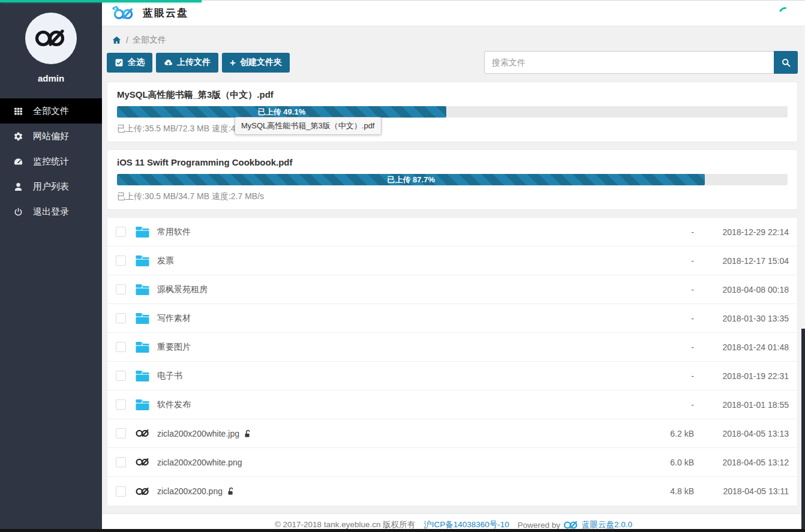 The height and width of the screenshot is (532, 805). What do you see at coordinates (51, 265) in the screenshot?
I see `sidebar: admin 全部文件 网站偏好 监控统计` at bounding box center [51, 265].